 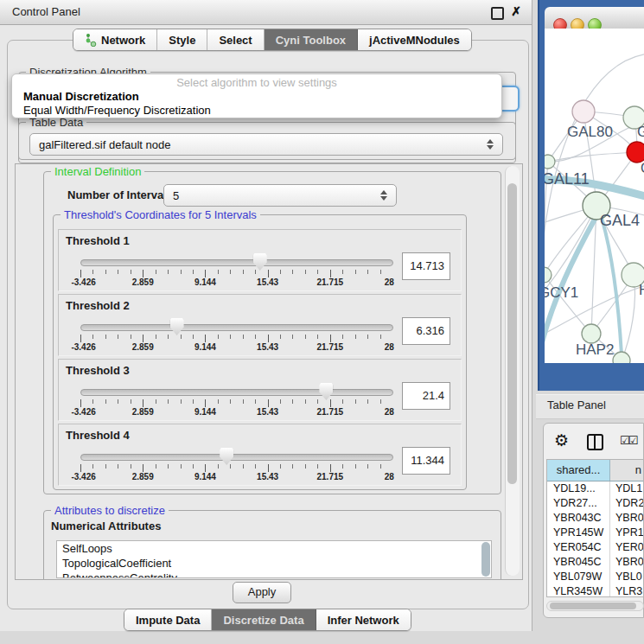 What do you see at coordinates (274, 574) in the screenshot?
I see `list-item: BetweennessCentrality` at bounding box center [274, 574].